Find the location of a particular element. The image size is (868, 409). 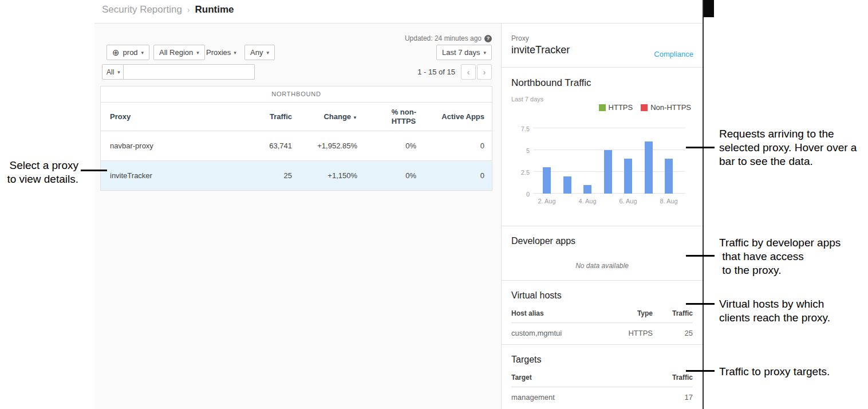

cell-traffic: 17 is located at coordinates (673, 398).